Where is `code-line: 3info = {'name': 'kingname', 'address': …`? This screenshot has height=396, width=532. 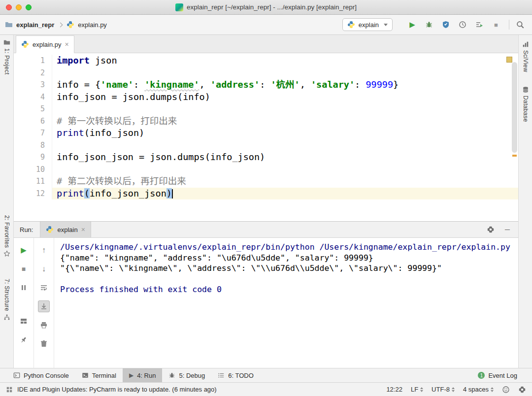 code-line: 3info = {'name': 'kingname', 'address': … is located at coordinates (266, 85).